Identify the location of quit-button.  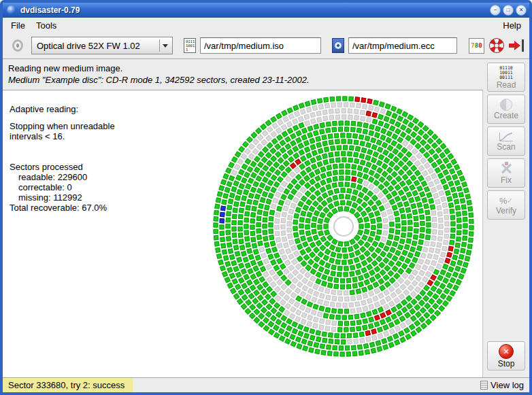
(516, 46).